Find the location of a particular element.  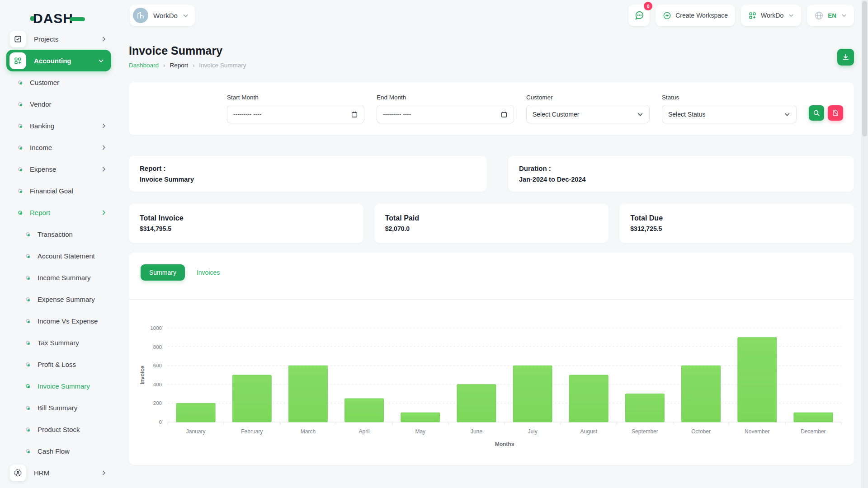

sidebar-item-invoice-summary: Invoice Summary is located at coordinates (59, 386).